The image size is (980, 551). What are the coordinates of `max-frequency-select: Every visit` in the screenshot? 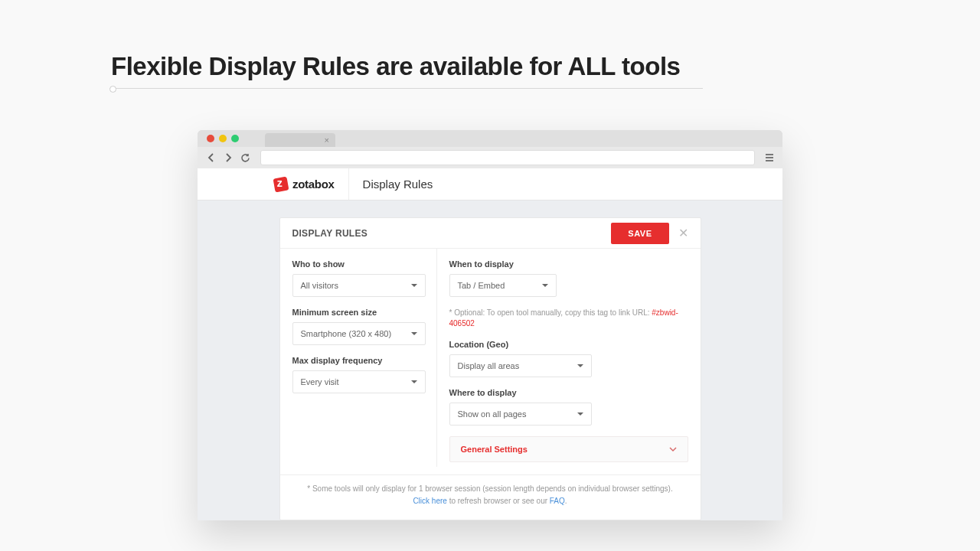 It's located at (359, 382).